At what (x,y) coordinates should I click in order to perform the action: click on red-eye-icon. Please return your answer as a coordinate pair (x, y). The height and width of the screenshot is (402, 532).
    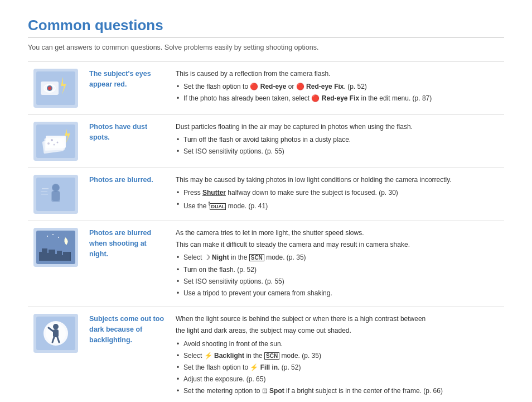
    Looking at the image, I should click on (56, 88).